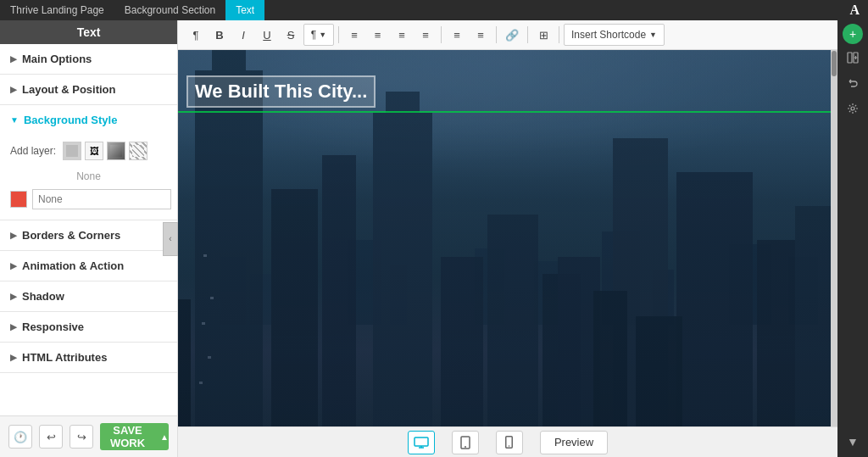 The height and width of the screenshot is (457, 868). What do you see at coordinates (508, 36) in the screenshot?
I see `editor-toolbar: ¶ B I U S ¶▼ ≡ ≡ ≡ ≡ ≡ ≡ 🔗 ⊞ Insert Shor…` at bounding box center [508, 36].